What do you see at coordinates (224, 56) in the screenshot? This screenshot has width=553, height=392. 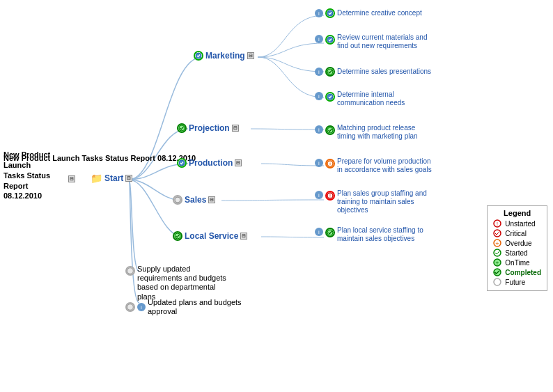 I see `marketing-node: Marketing ⊟` at bounding box center [224, 56].